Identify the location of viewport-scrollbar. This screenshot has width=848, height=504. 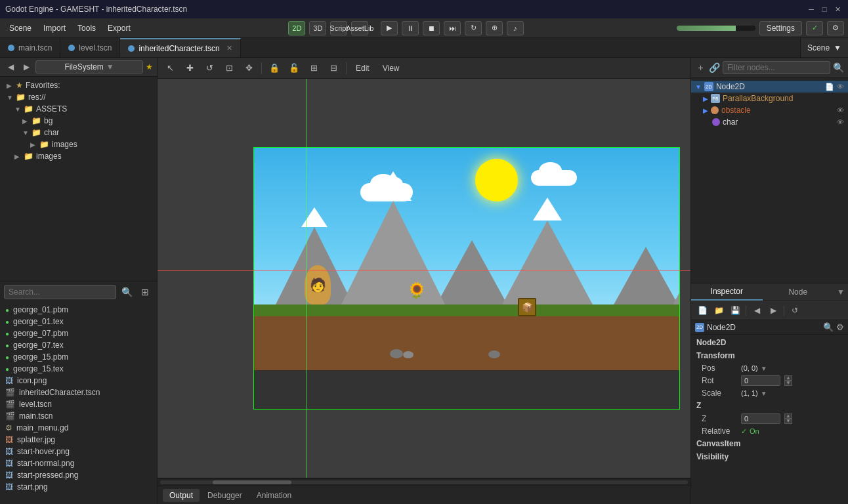
(424, 482).